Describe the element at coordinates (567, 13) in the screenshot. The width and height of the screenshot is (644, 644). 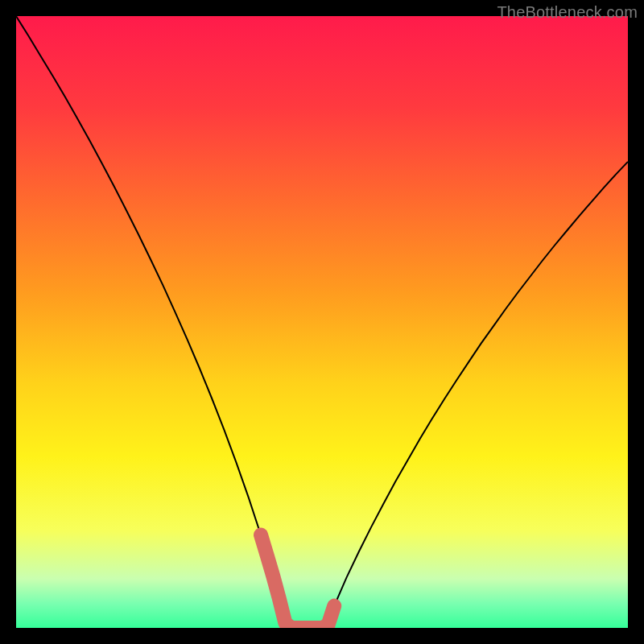
I see `watermark-label: TheBottleneck.com` at that location.